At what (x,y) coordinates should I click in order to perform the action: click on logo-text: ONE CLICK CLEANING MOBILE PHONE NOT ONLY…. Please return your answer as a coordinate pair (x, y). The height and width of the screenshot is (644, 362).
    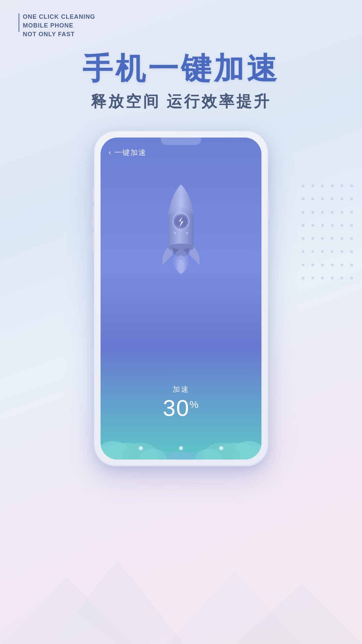
    Looking at the image, I should click on (59, 26).